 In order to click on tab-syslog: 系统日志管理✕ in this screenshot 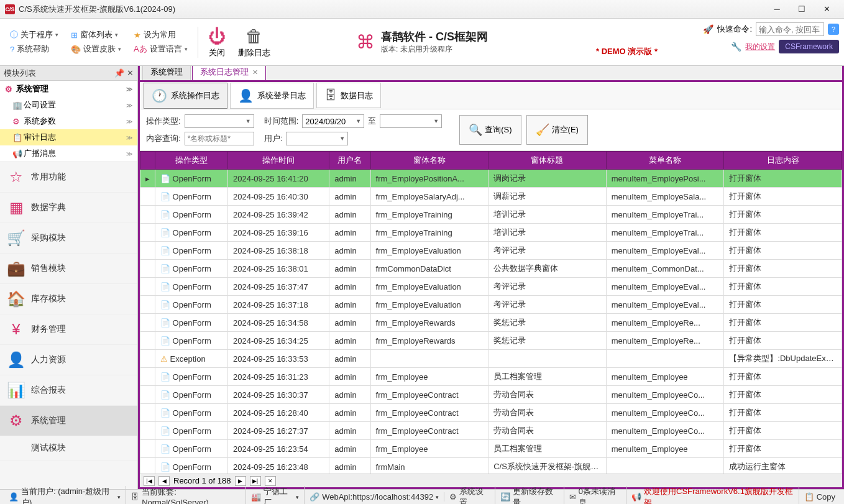, I will do `click(229, 72)`.